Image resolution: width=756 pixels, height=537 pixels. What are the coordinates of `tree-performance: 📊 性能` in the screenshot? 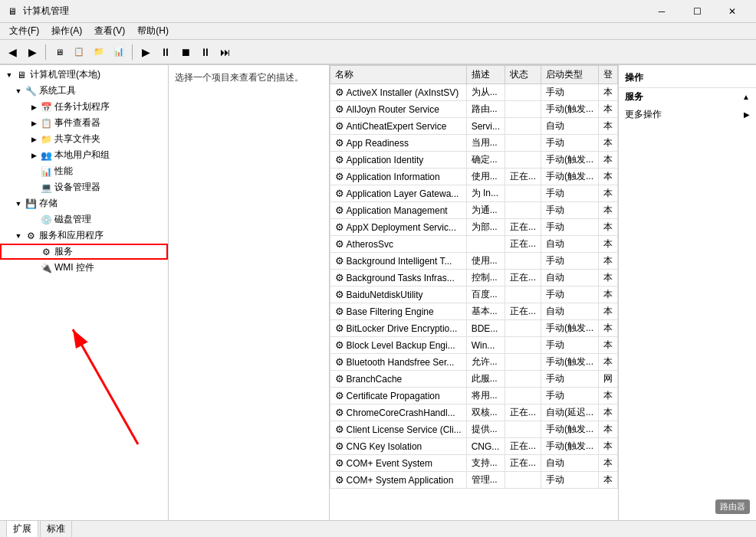 It's located at (84, 172).